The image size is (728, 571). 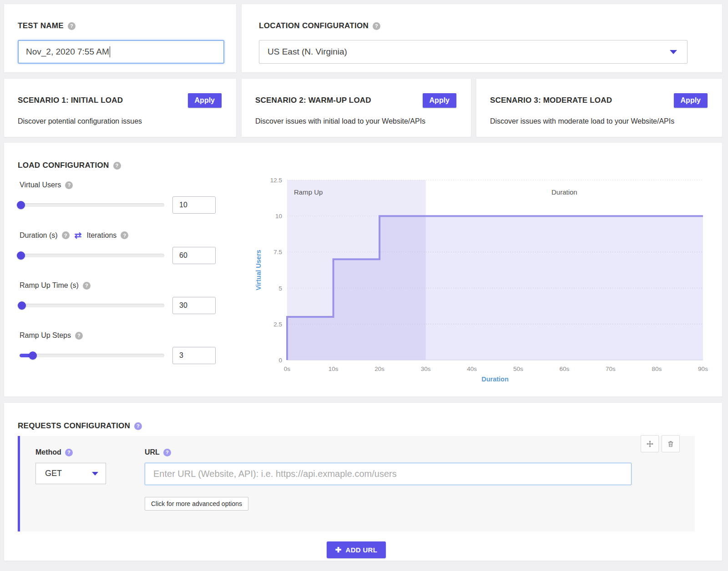 I want to click on scenario-3-title: SCENARIO 3: MODERATE LOAD, so click(x=551, y=100).